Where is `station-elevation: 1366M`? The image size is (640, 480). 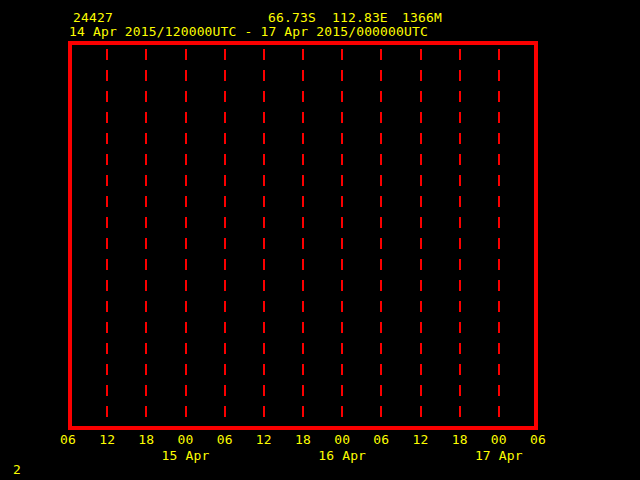
station-elevation: 1366M is located at coordinates (422, 18).